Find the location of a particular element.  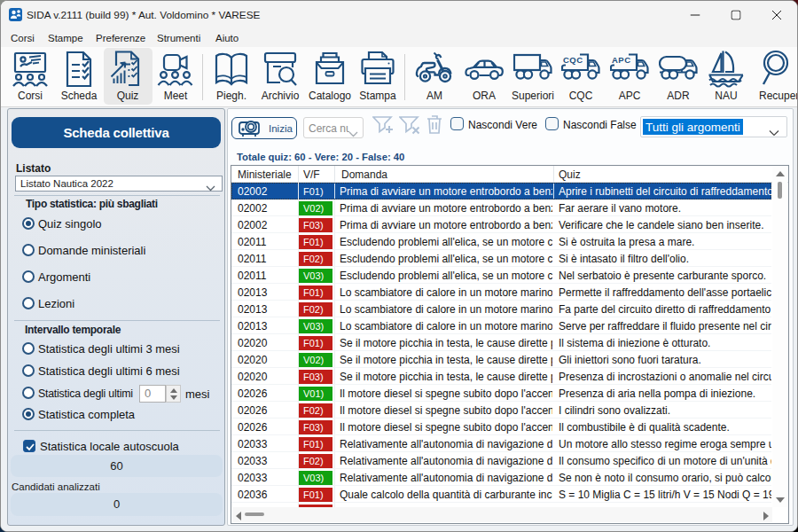

svg-text: APC is located at coordinates (622, 60).